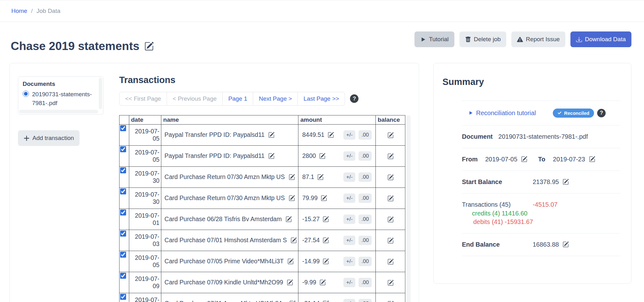 Image resolution: width=644 pixels, height=302 pixels. What do you see at coordinates (592, 159) in the screenshot?
I see `edit-to-date-icon` at bounding box center [592, 159].